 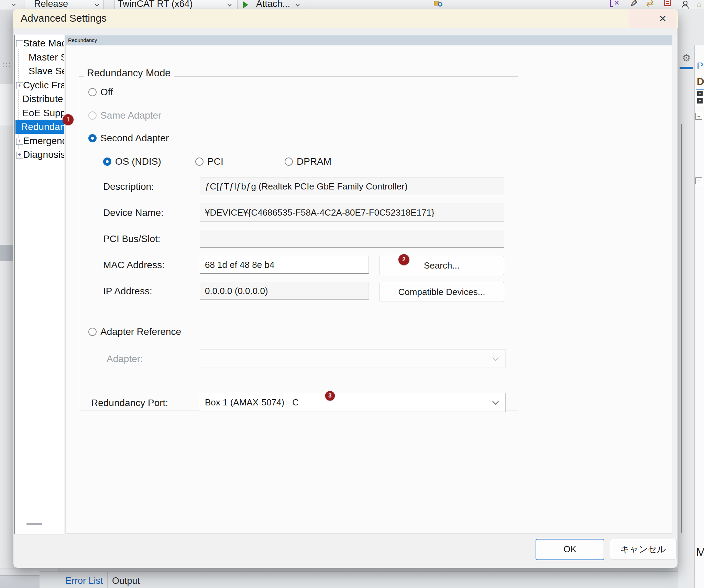 I want to click on search-button: Search..., so click(x=442, y=265).